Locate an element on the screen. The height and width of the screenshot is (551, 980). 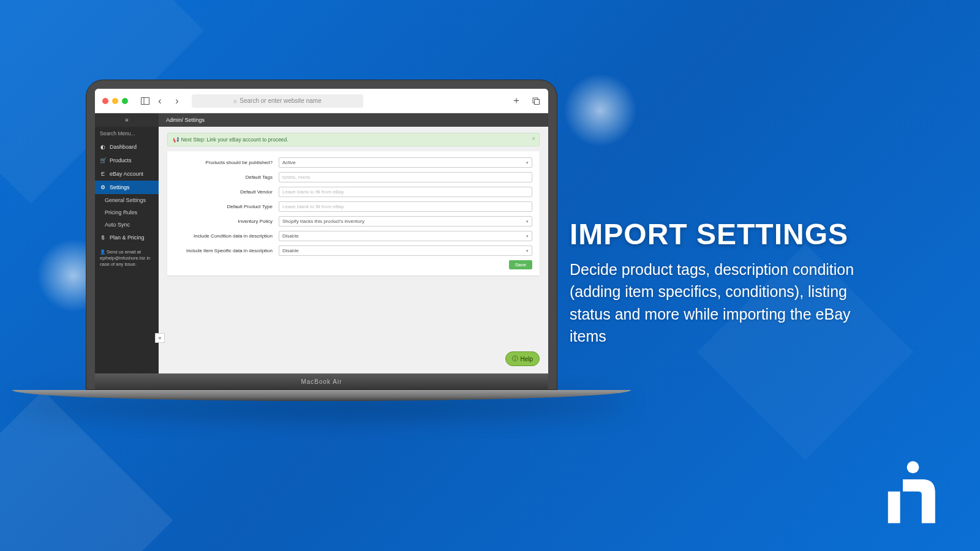
sidebar-item-label: eBay Account is located at coordinates (126, 174).